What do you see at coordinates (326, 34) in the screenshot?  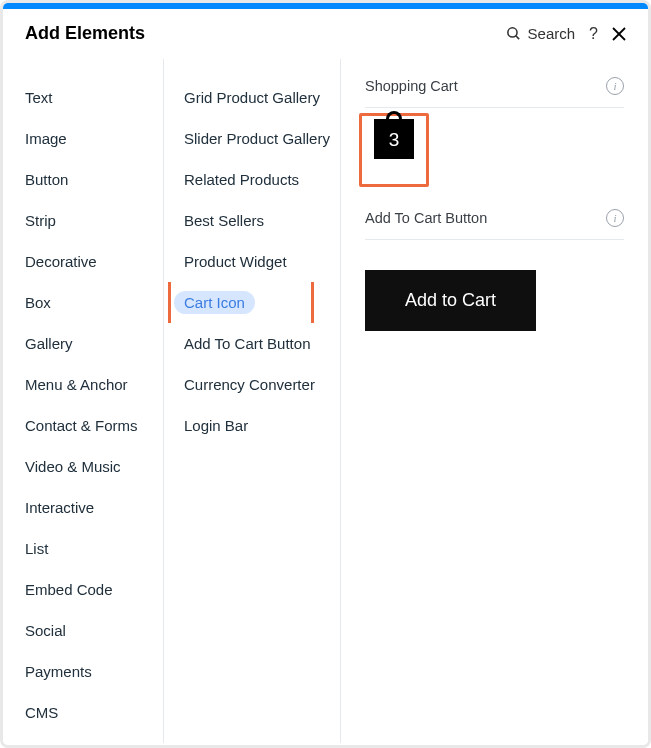 I see `panel-header: Add Elements Search ?` at bounding box center [326, 34].